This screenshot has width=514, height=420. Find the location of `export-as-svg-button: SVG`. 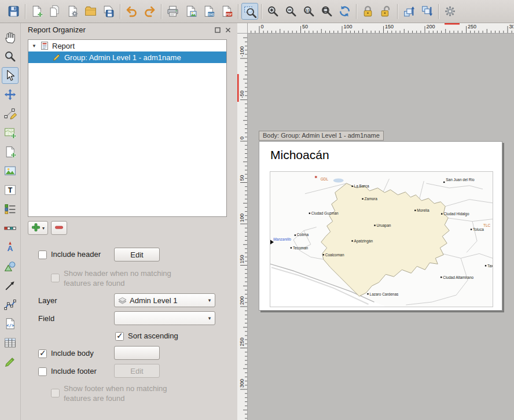

export-as-svg-button: SVG is located at coordinates (208, 12).